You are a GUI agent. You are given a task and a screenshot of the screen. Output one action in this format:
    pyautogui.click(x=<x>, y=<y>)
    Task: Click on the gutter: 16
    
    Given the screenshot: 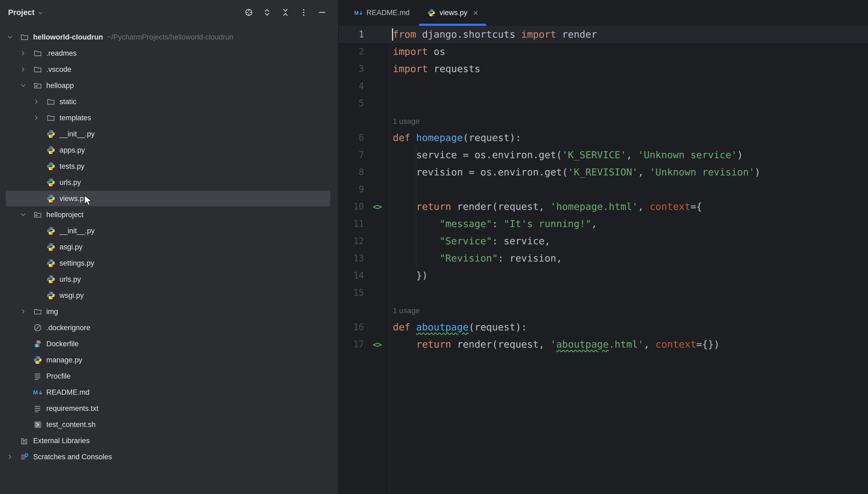 What is the action you would take?
    pyautogui.click(x=365, y=327)
    